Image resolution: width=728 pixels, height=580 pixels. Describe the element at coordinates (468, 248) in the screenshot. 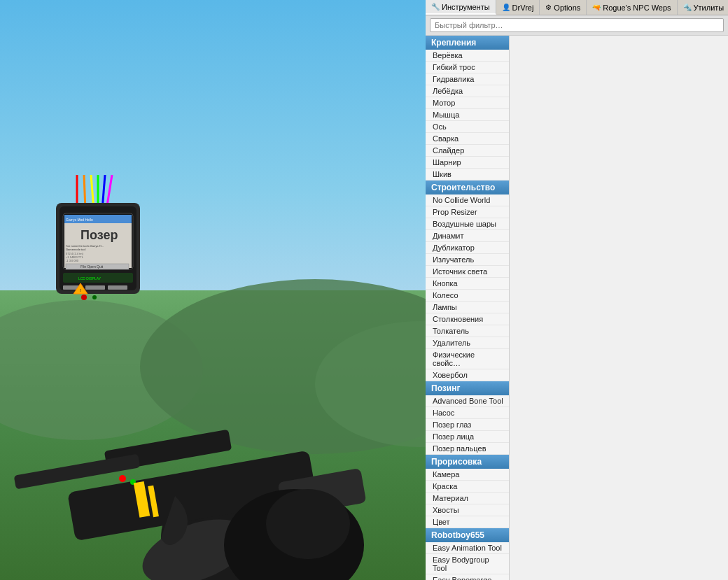

I see `list-item: Дубликатор` at that location.